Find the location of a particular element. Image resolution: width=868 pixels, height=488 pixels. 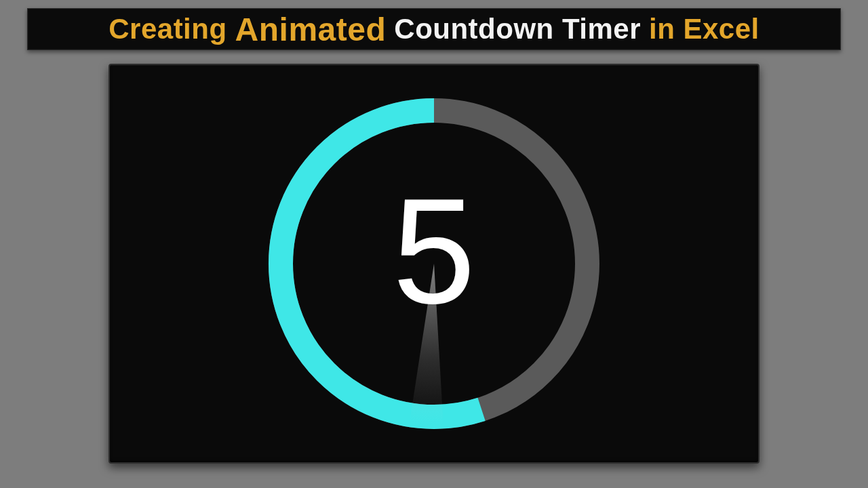

title-word-in-excel: in Excel is located at coordinates (704, 29).